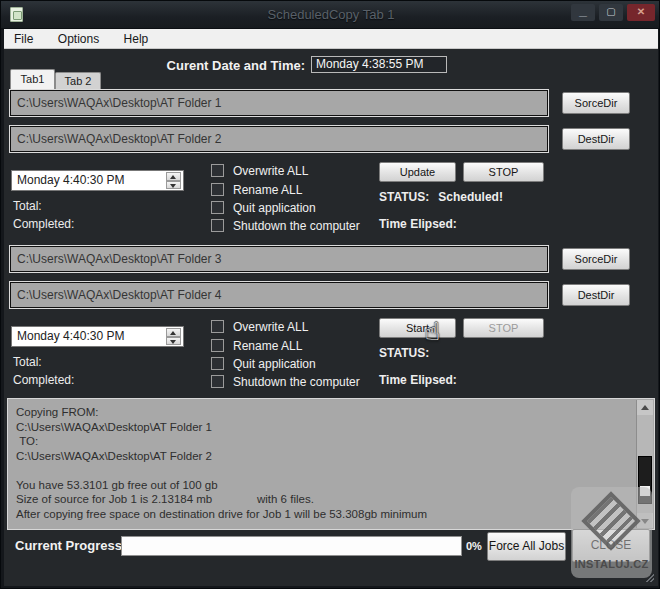  What do you see at coordinates (292, 546) in the screenshot?
I see `progress-bar` at bounding box center [292, 546].